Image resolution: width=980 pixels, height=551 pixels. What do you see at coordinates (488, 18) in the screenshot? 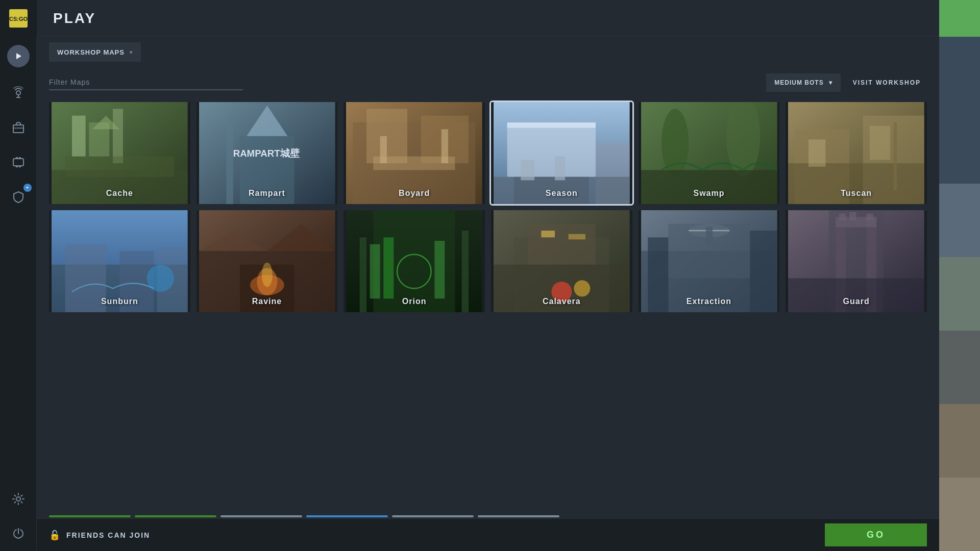
I see `header: PLAY` at bounding box center [488, 18].